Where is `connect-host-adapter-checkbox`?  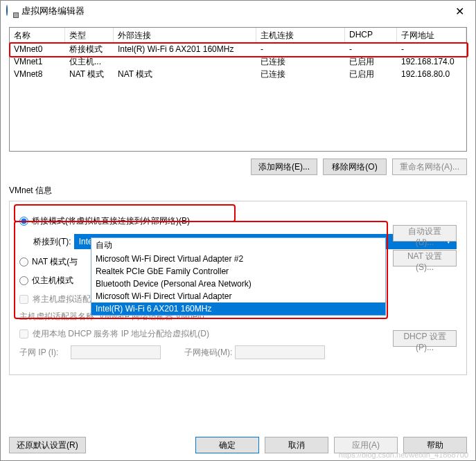 connect-host-adapter-checkbox is located at coordinates (24, 299).